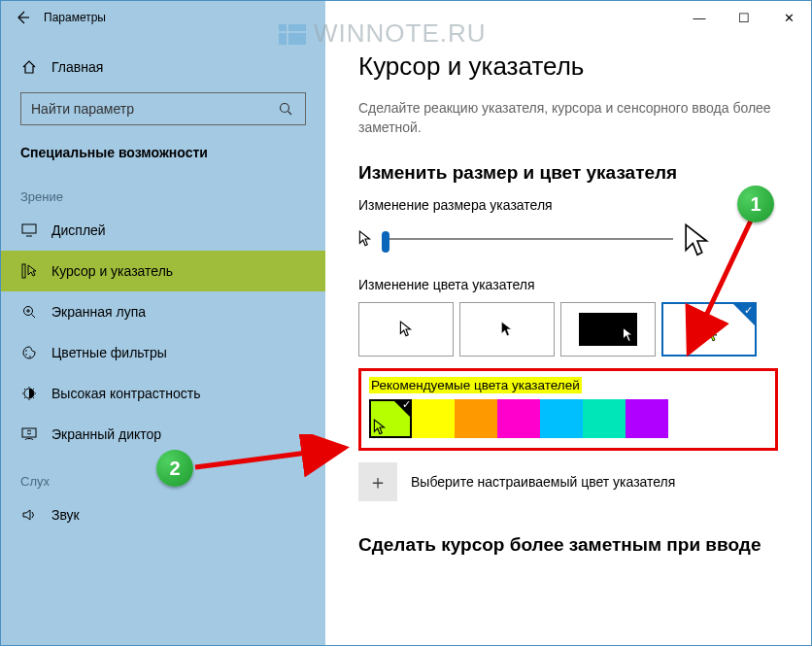  I want to click on narrator-icon, so click(29, 434).